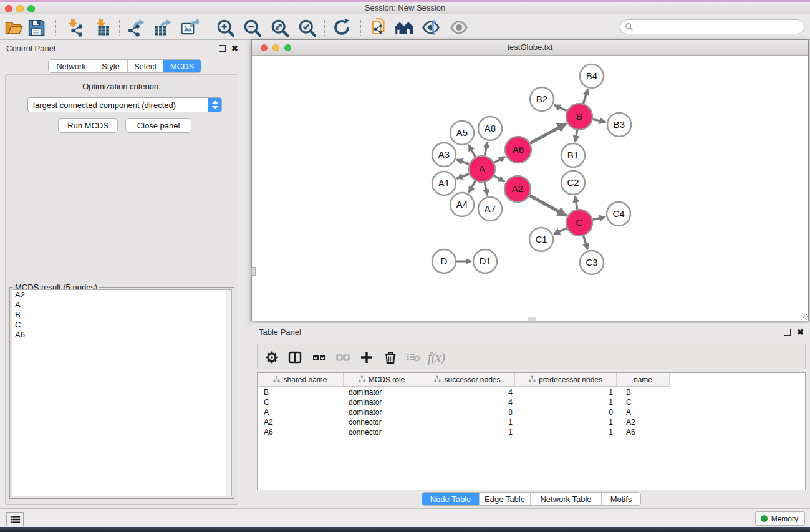  I want to click on column-header-shared-name: shared name, so click(301, 380).